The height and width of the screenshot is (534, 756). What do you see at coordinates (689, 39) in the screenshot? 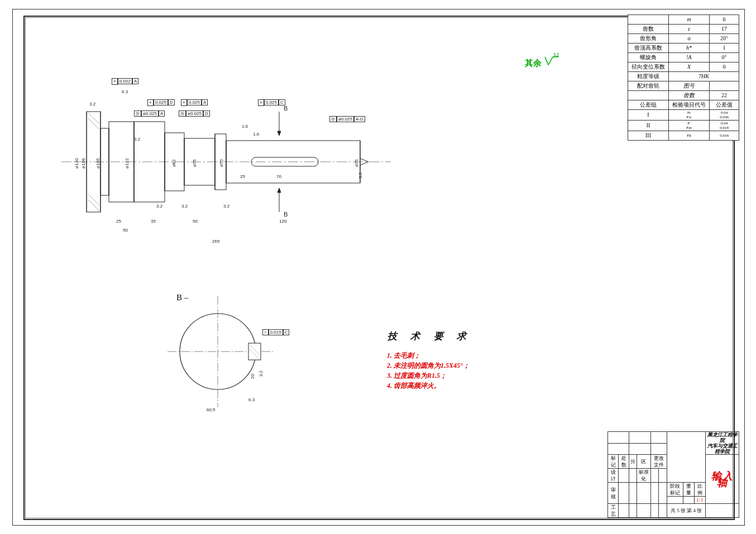
I see `cell: α` at bounding box center [689, 39].